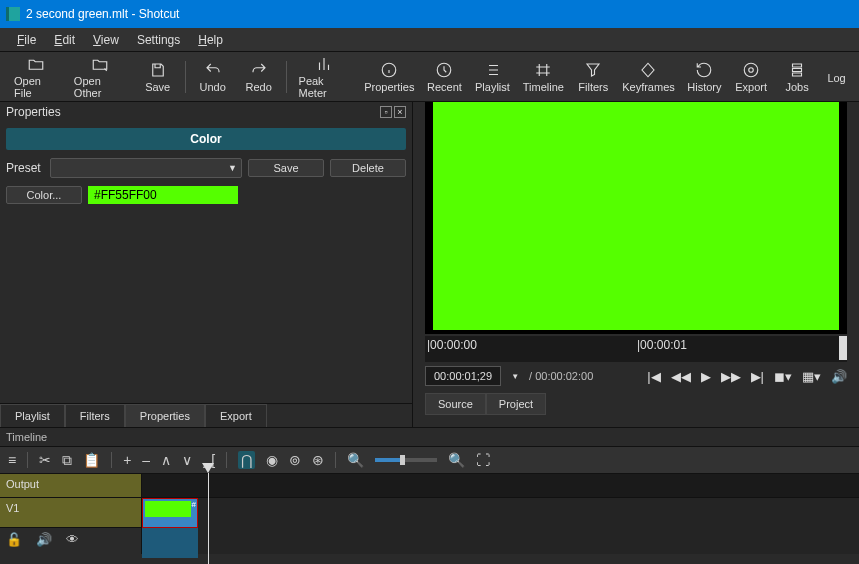 The height and width of the screenshot is (564, 859). Describe the element at coordinates (12, 460) in the screenshot. I see `menu-icon: ≡` at that location.